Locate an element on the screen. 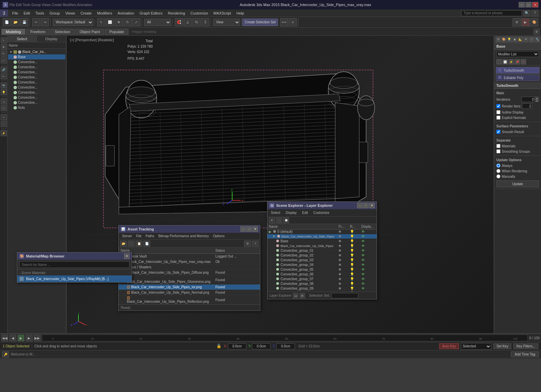 The width and height of the screenshot is (541, 392). space-warp-btn: ~ is located at coordinates (4, 124).